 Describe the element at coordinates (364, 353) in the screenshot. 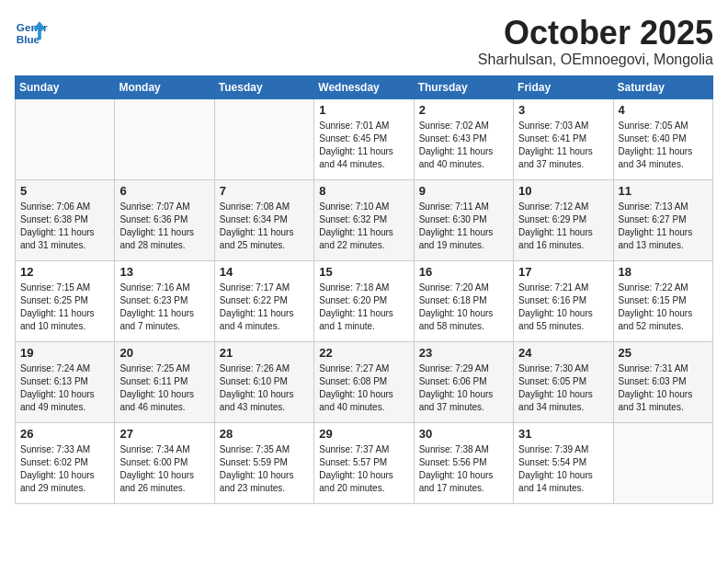

I see `day-number: 22` at that location.